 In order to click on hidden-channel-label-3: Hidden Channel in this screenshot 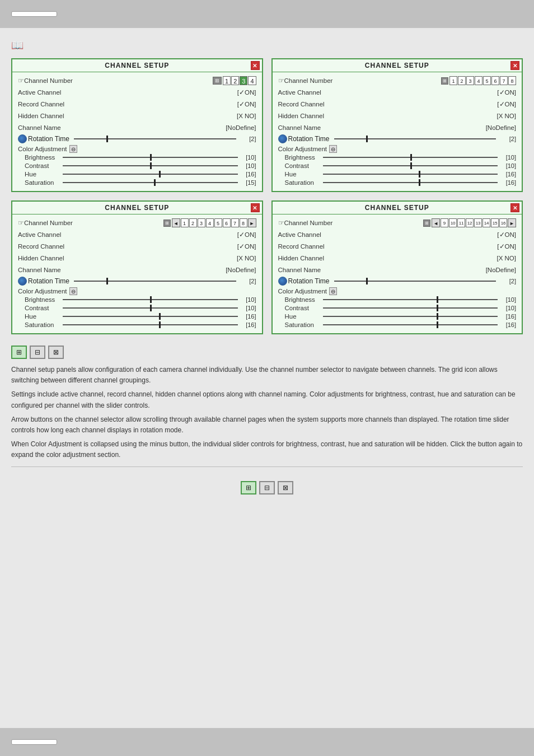, I will do `click(43, 258)`.